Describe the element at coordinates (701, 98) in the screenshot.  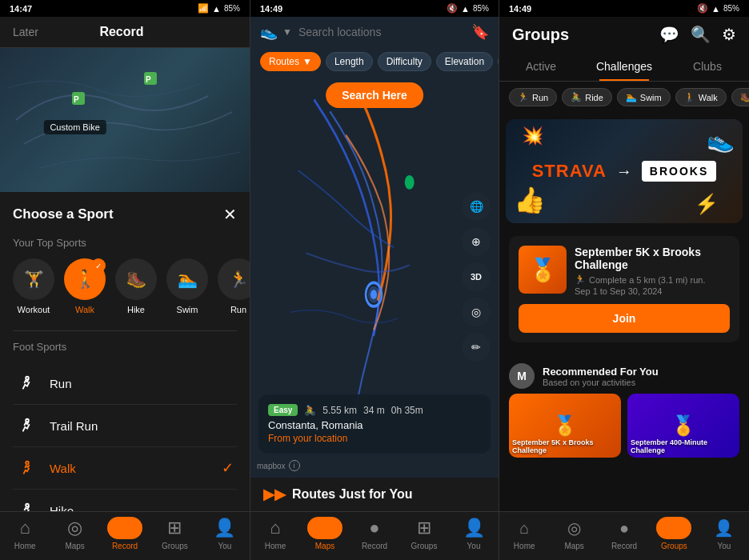
I see `filter-walk: 🚶 Walk` at that location.